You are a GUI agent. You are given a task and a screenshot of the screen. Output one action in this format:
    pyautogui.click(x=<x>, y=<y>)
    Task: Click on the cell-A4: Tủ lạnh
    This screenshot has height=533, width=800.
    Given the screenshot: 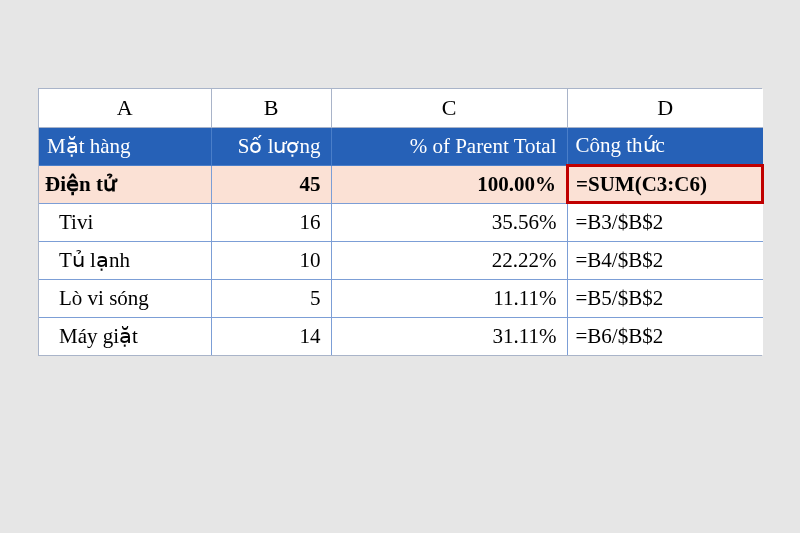 What is the action you would take?
    pyautogui.click(x=125, y=260)
    